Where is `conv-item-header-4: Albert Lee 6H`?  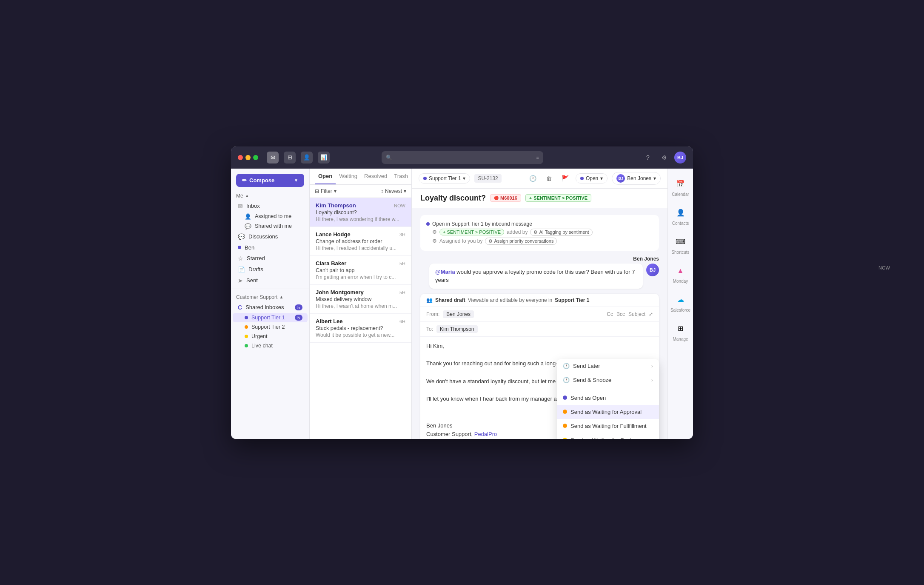
conv-item-header-4: Albert Lee 6H is located at coordinates (361, 321).